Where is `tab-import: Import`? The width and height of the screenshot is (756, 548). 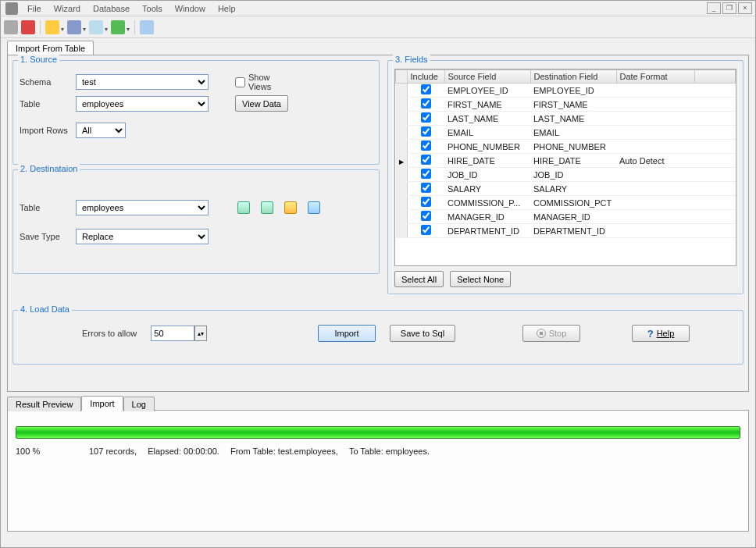
tab-import: Import is located at coordinates (102, 403).